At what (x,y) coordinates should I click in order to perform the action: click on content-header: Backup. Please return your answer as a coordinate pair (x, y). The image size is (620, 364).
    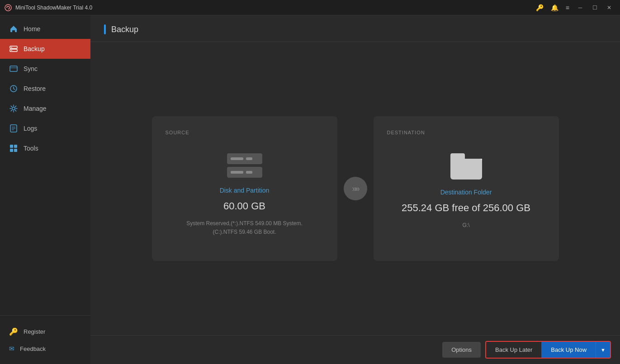
    Looking at the image, I should click on (355, 29).